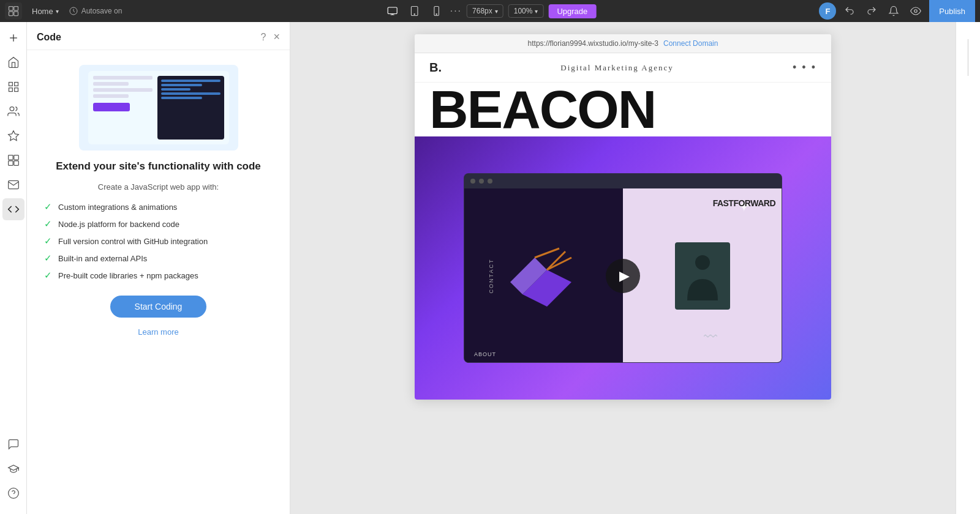 The height and width of the screenshot is (514, 980). What do you see at coordinates (13, 493) in the screenshot?
I see `sidebar-help-icon` at bounding box center [13, 493].